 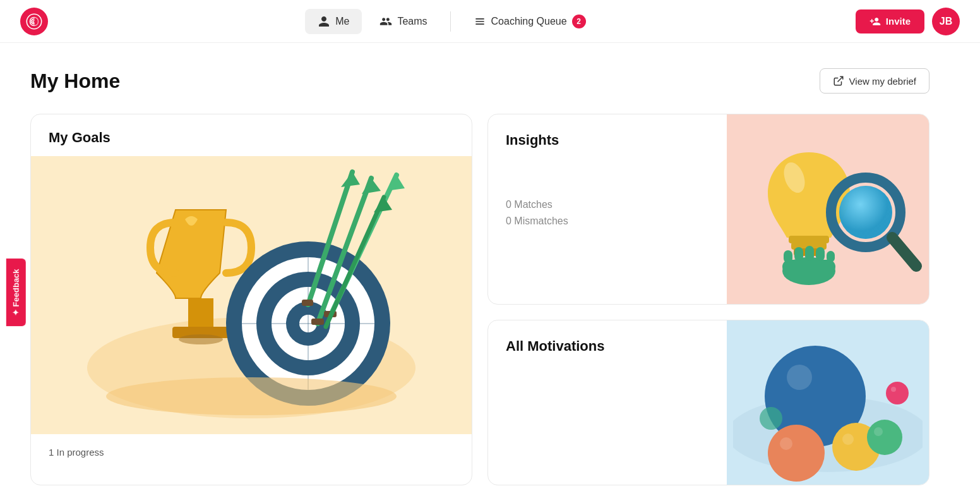 I want to click on goals-card-title: My Goals, so click(x=251, y=138).